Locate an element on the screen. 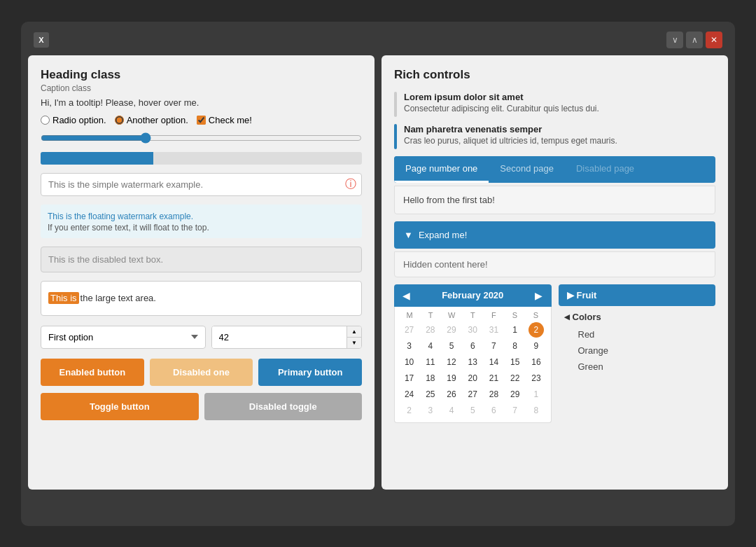 Image resolution: width=756 pixels, height=547 pixels. floating-label: This is the floating watermark example. is located at coordinates (202, 216).